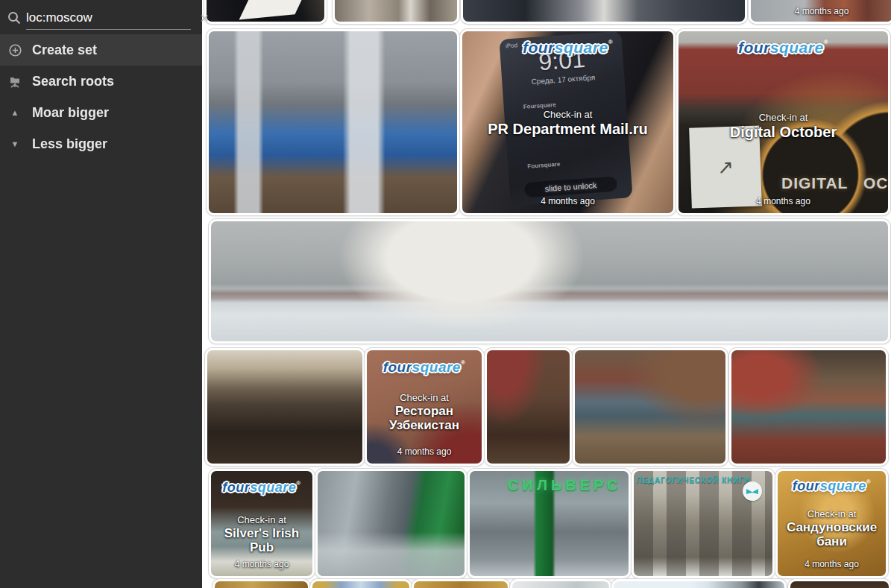 The image size is (891, 588). I want to click on photo-tile-people-counter, so click(396, 12).